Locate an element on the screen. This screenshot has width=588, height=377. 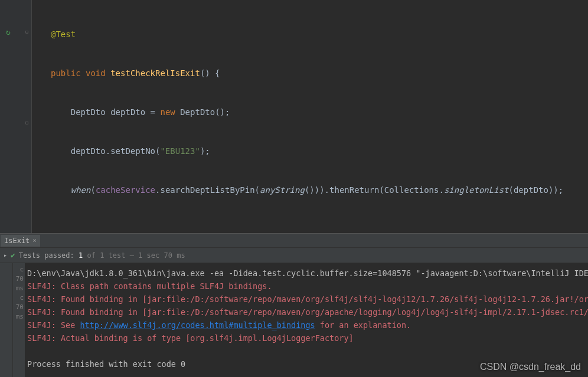
fold-gutter: ⊟ ⊟ is located at coordinates (28, 117).